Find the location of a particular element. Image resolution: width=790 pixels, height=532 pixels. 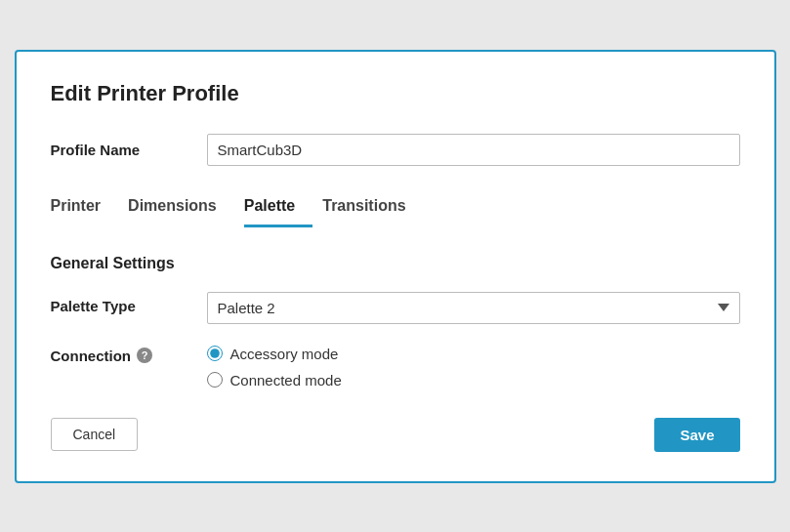

tab-dimensions: Dimensions is located at coordinates (182, 209).